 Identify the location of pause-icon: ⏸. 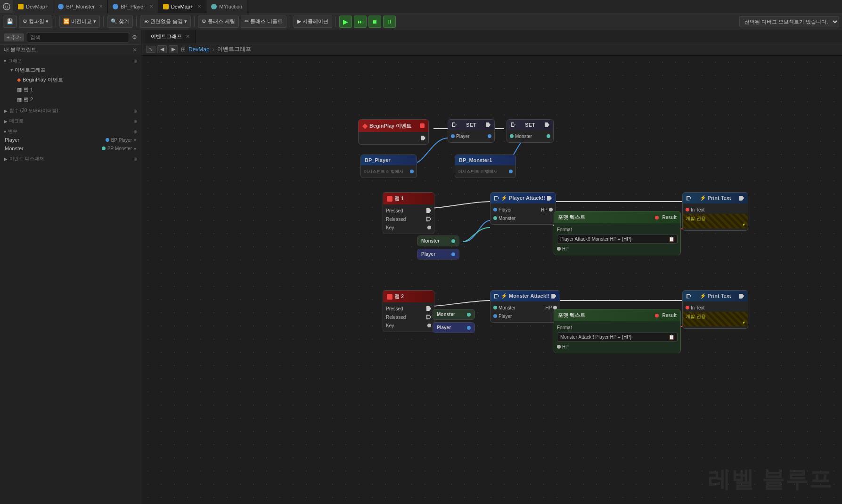
(389, 22).